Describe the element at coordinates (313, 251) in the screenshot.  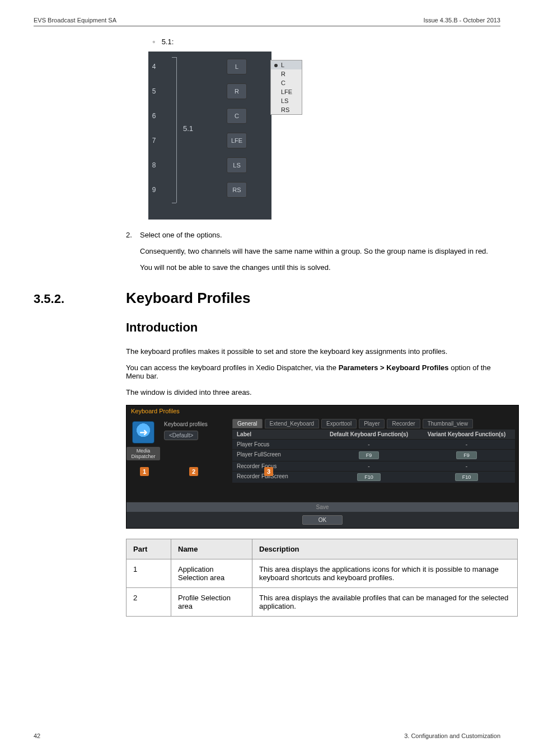
I see `ordered-step-2: 2. Select one of the options. Consequent…` at that location.